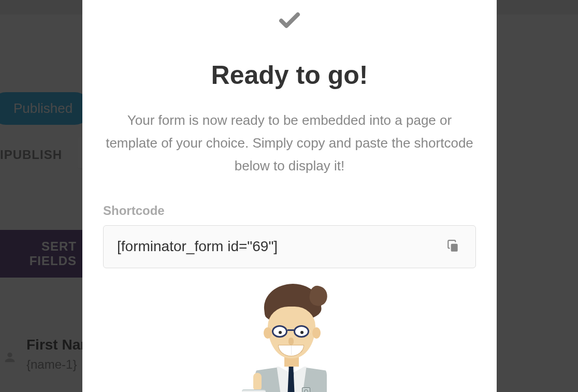 Image resolution: width=578 pixels, height=392 pixels. What do you see at coordinates (453, 251) in the screenshot?
I see `copy-icon` at bounding box center [453, 251].